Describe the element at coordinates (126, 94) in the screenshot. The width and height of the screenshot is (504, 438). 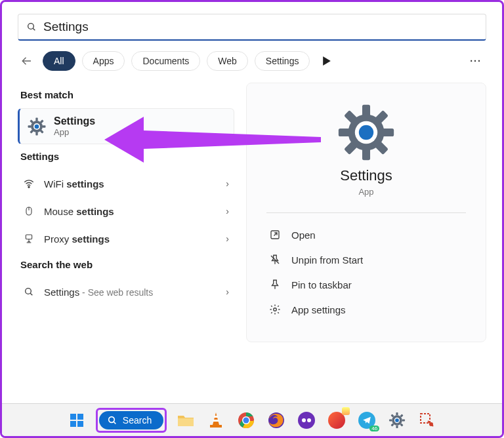
I see `section-best-match: Best match` at that location.